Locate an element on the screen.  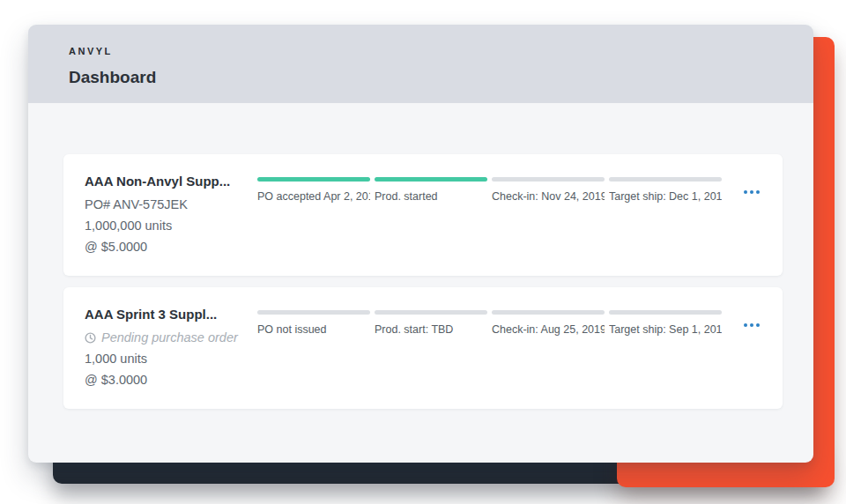
order-price: @ $5.0000 is located at coordinates (171, 247).